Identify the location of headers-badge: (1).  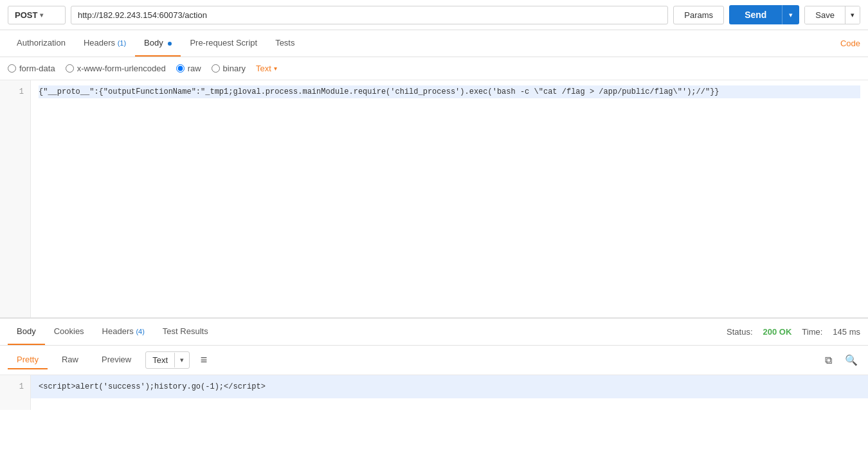
(122, 43).